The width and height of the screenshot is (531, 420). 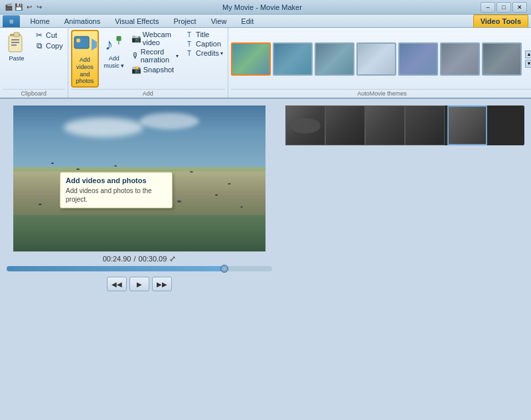 What do you see at coordinates (34, 93) in the screenshot?
I see `clipboard-group-label: Clipboard` at bounding box center [34, 93].